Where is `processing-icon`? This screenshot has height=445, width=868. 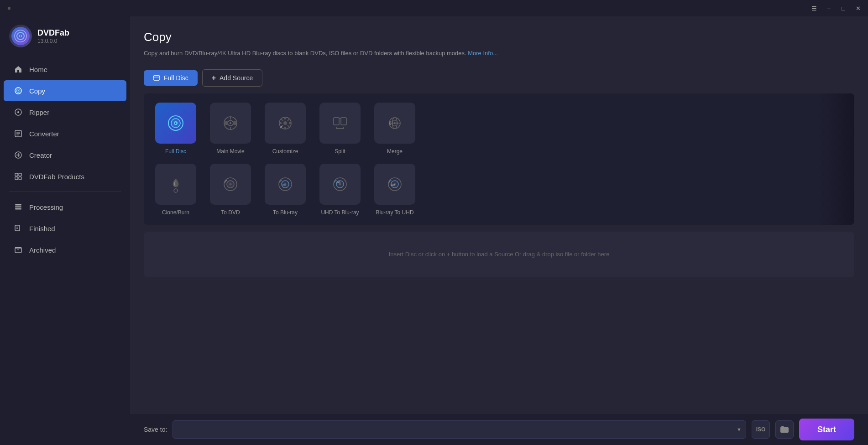
processing-icon is located at coordinates (18, 207).